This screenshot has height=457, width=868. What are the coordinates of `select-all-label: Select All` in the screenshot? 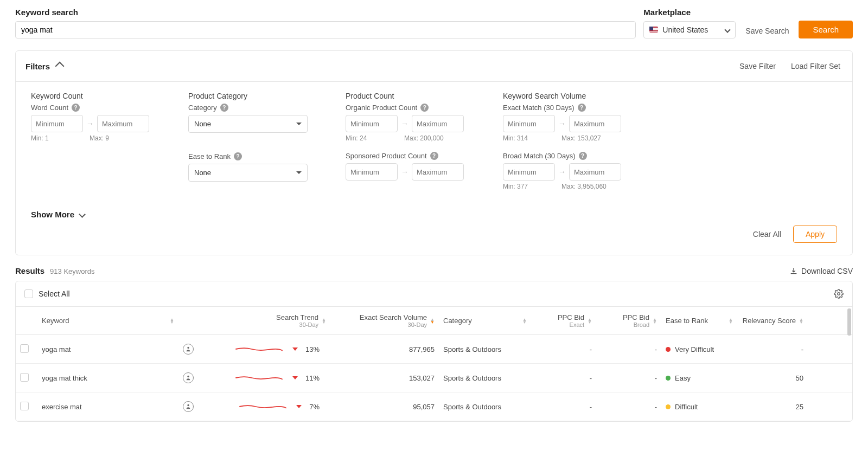 It's located at (54, 294).